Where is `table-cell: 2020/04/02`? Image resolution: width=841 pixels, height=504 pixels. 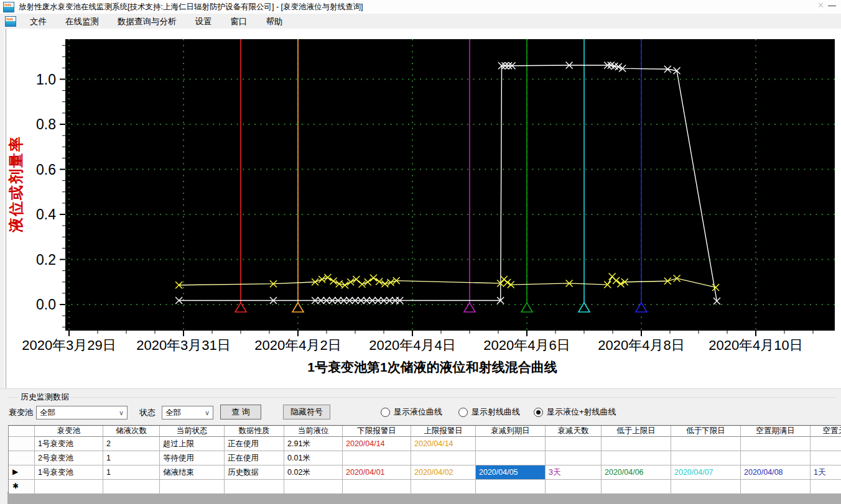 table-cell: 2020/04/02 is located at coordinates (444, 472).